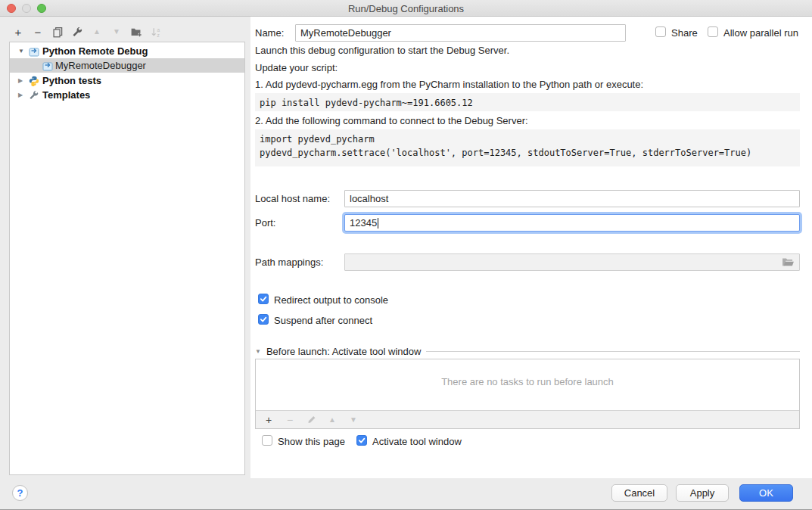 This screenshot has width=812, height=510. Describe the element at coordinates (572, 262) in the screenshot. I see `path-mappings-input` at that location.